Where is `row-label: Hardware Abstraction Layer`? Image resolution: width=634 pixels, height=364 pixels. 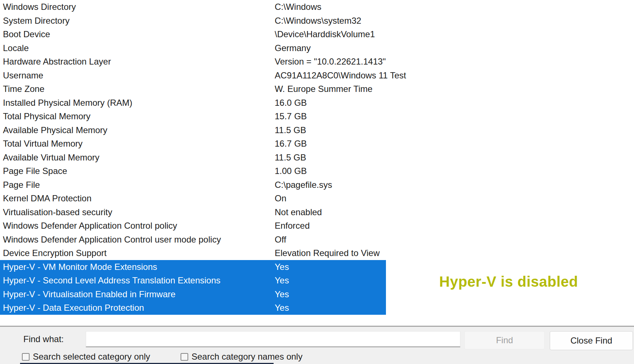
row-label: Hardware Abstraction Layer is located at coordinates (137, 62).